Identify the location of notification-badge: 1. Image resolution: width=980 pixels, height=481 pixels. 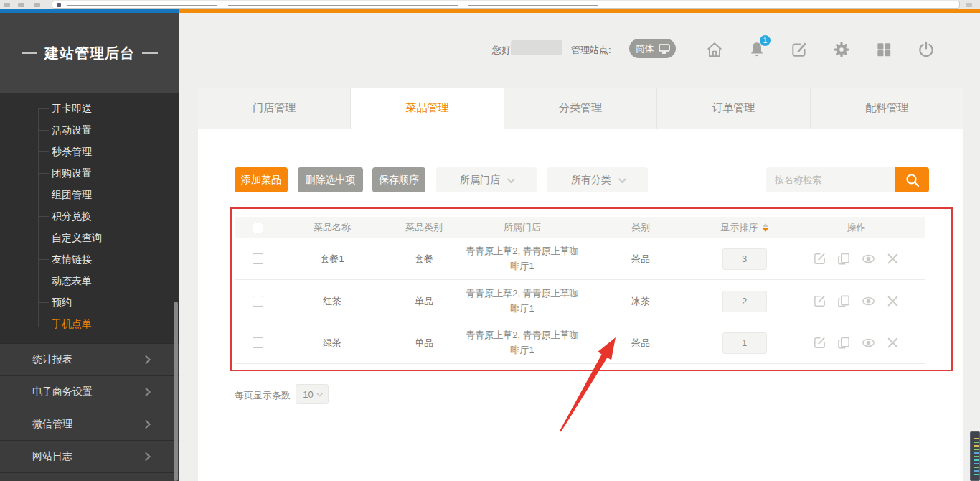
(765, 40).